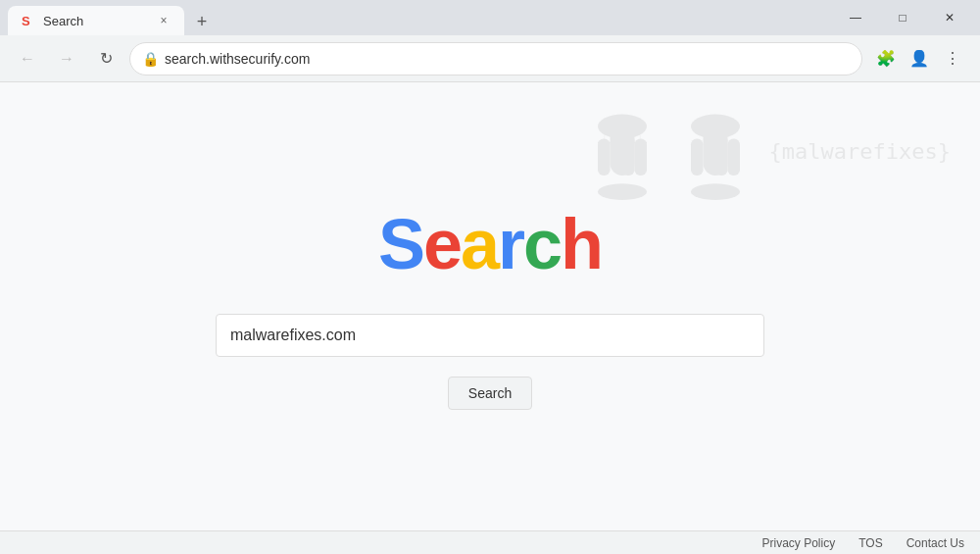 Image resolution: width=980 pixels, height=554 pixels. What do you see at coordinates (27, 59) in the screenshot?
I see `back-icon: ←` at bounding box center [27, 59].